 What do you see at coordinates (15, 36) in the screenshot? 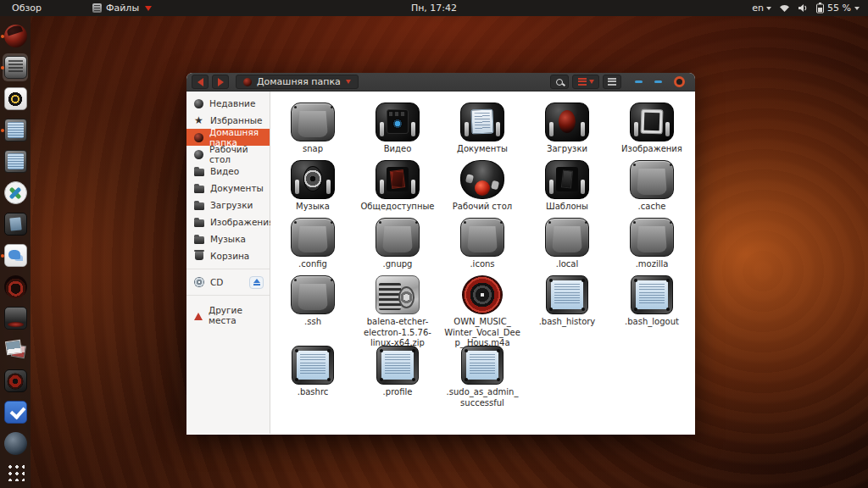
I see `dock-item-browser` at bounding box center [15, 36].